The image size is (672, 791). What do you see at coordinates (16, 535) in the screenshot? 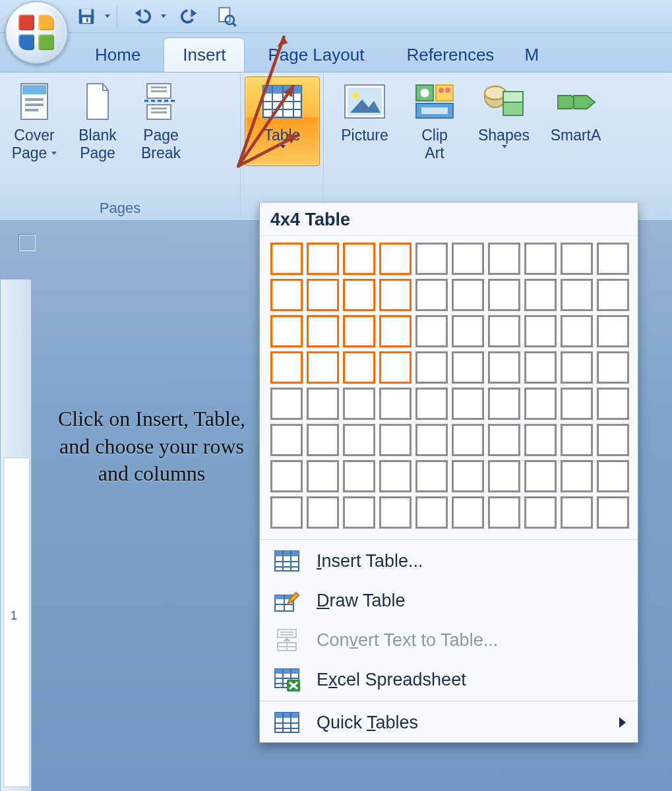
I see `vertical-ruler: 1` at bounding box center [16, 535].